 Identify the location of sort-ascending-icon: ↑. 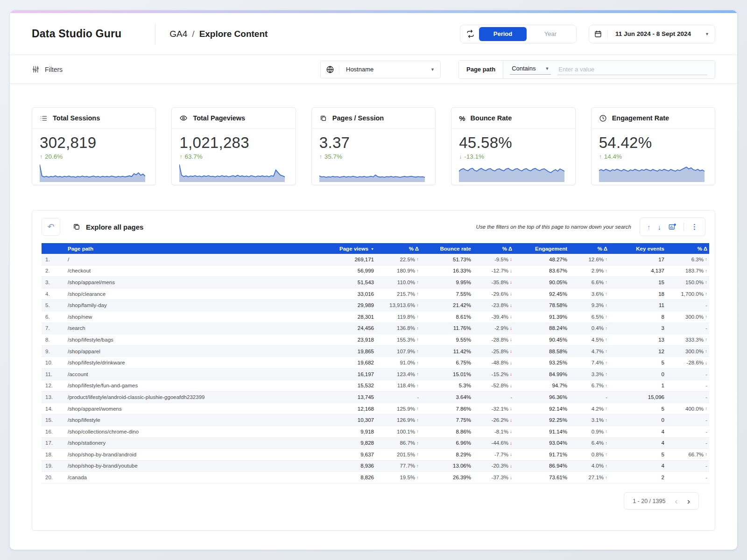
(649, 227).